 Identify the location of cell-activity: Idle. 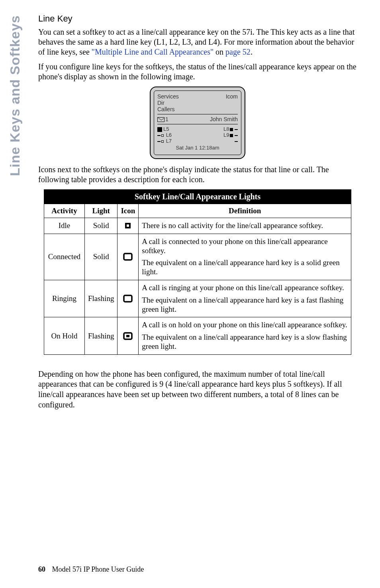
(65, 226).